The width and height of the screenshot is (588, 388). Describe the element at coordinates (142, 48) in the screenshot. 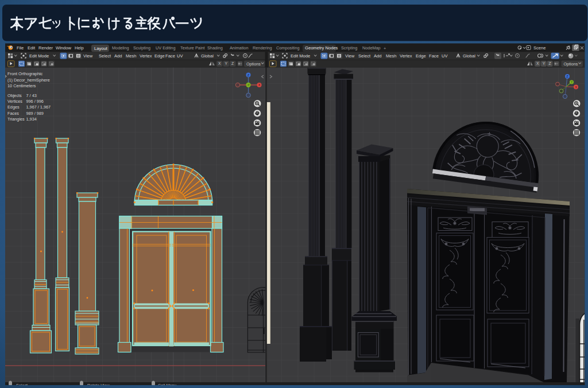

I see `svg-text: Sculpting` at that location.